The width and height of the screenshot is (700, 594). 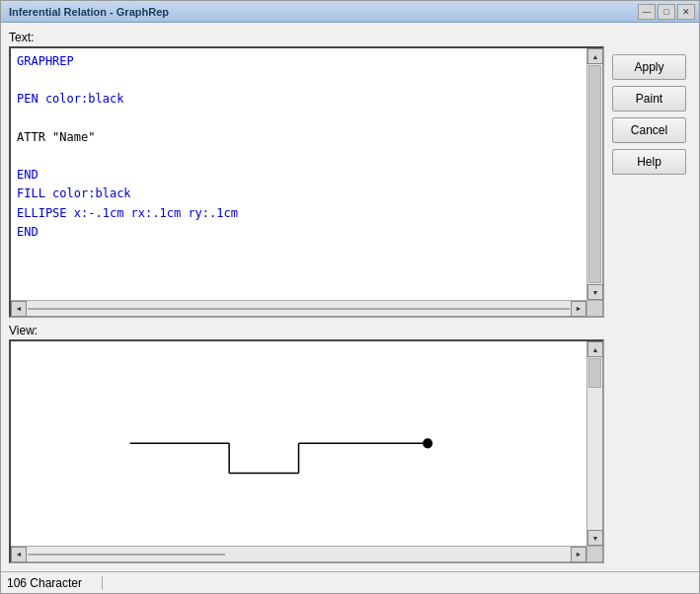 What do you see at coordinates (579, 309) in the screenshot?
I see `text-hscroll-right: ►` at bounding box center [579, 309].